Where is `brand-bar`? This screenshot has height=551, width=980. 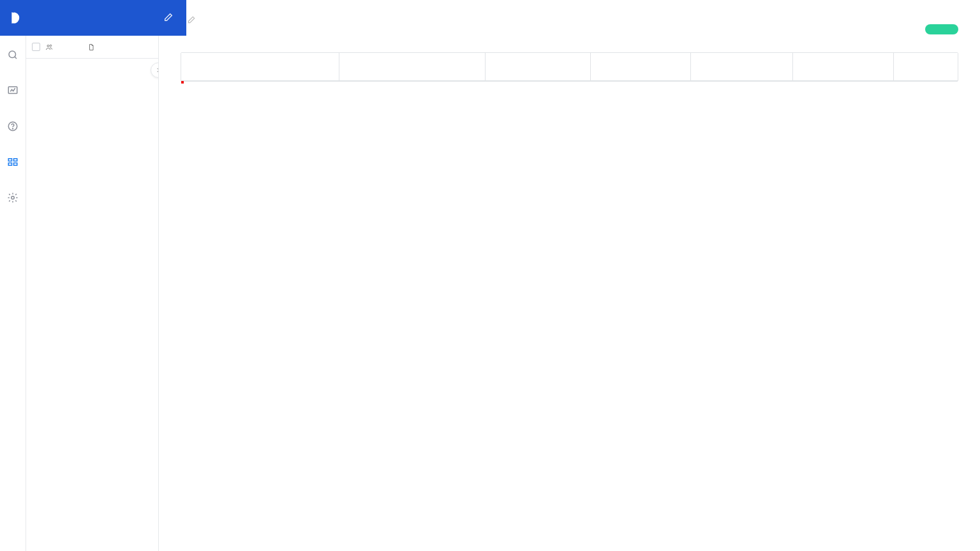
brand-bar is located at coordinates (93, 18).